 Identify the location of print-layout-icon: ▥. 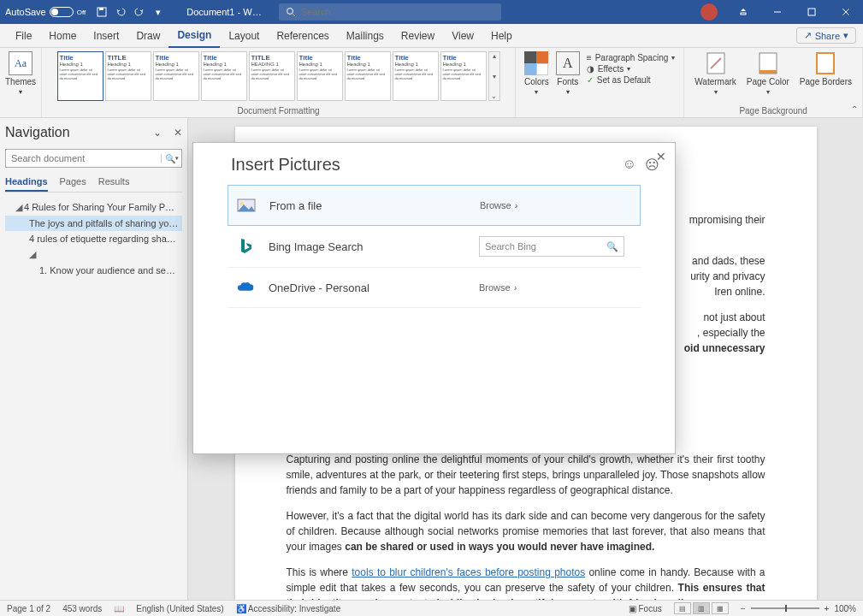
(701, 608).